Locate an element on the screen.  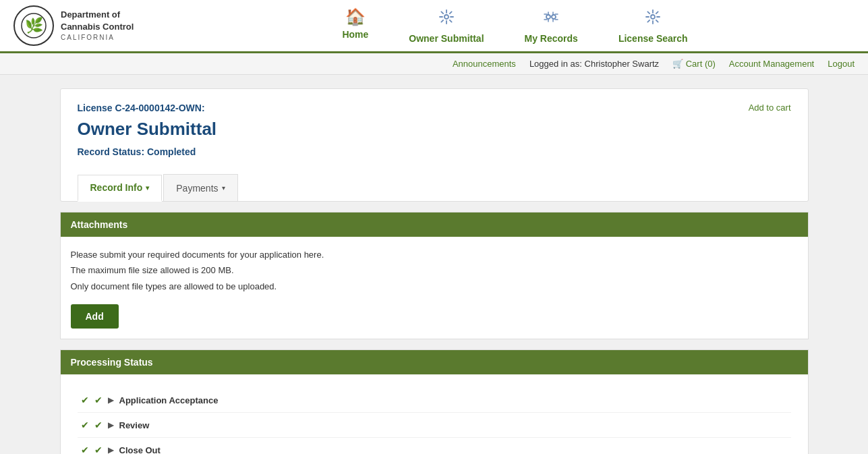
record-status-label: Record Status: is located at coordinates (111, 152).